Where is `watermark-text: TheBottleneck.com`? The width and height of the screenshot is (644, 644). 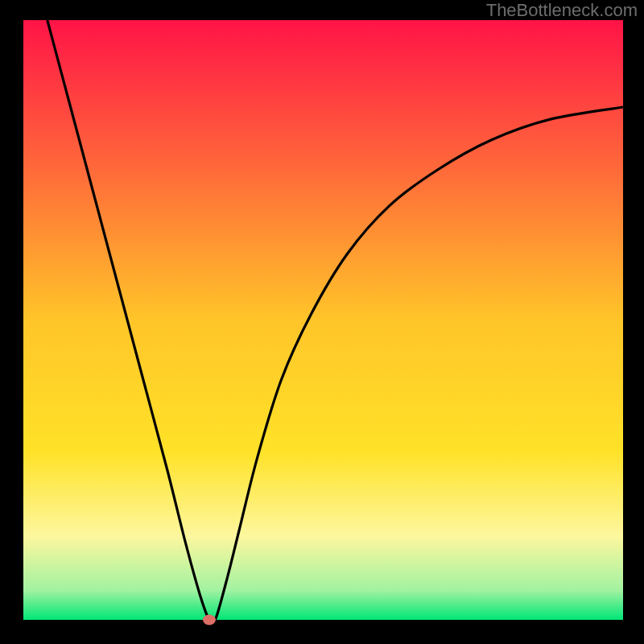
watermark-text: TheBottleneck.com is located at coordinates (562, 10).